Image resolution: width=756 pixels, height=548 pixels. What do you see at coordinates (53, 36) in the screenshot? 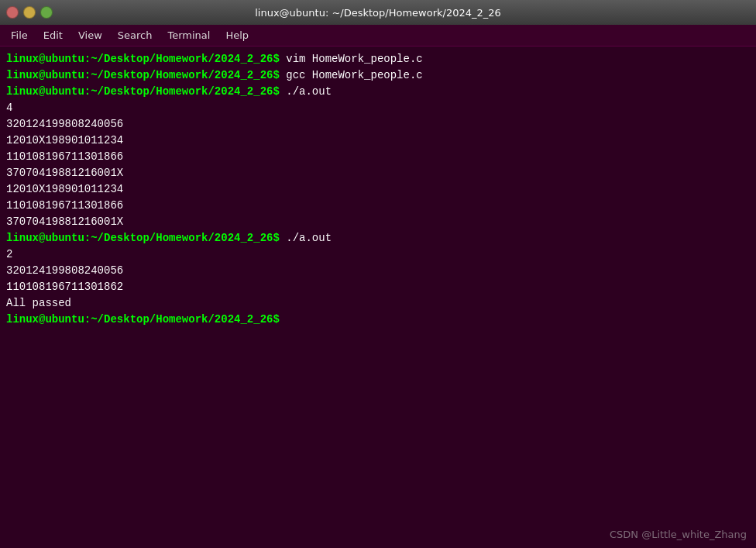
I see `menu-edit: Edit` at bounding box center [53, 36].